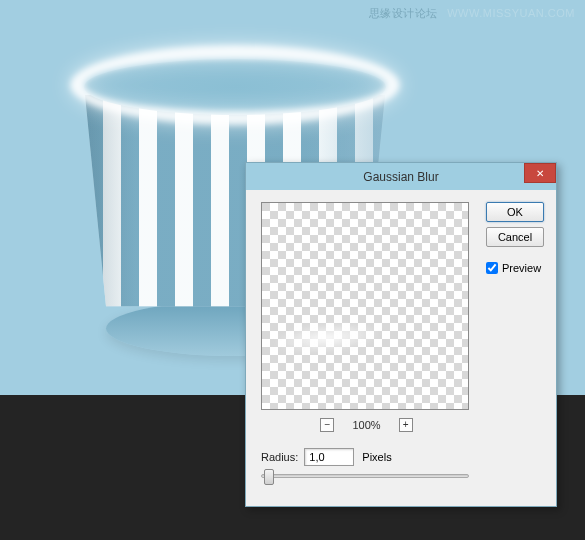  What do you see at coordinates (472, 14) in the screenshot?
I see `watermark: 思缘设计论坛 WWW.MISSYUAN.COM` at bounding box center [472, 14].